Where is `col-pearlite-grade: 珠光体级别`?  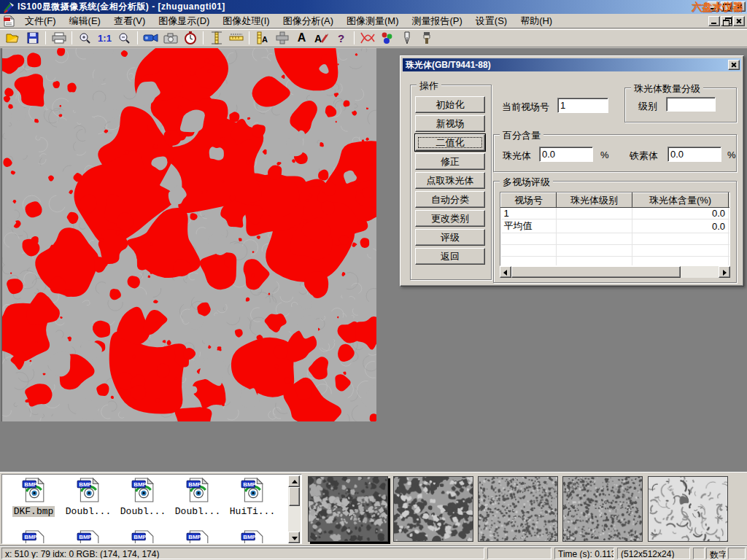
col-pearlite-grade: 珠光体级别 is located at coordinates (595, 201).